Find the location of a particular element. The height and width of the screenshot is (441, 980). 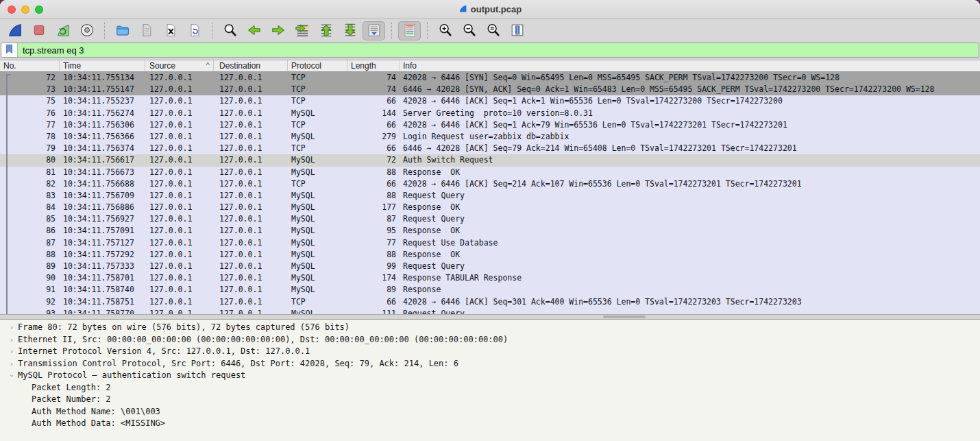

table-row: 9210:34:11.758751127.0.0.1127.0.0.1TCP66… is located at coordinates (490, 302).